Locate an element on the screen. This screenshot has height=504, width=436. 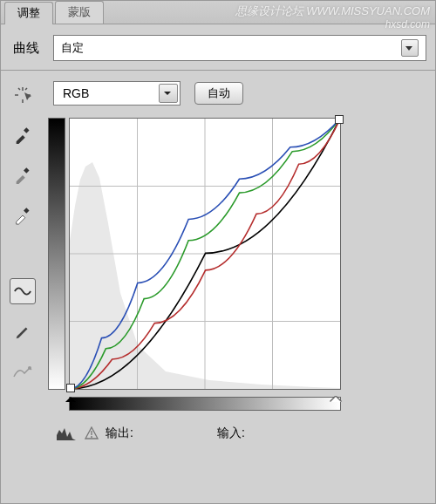
black-slider is located at coordinates (71, 397).